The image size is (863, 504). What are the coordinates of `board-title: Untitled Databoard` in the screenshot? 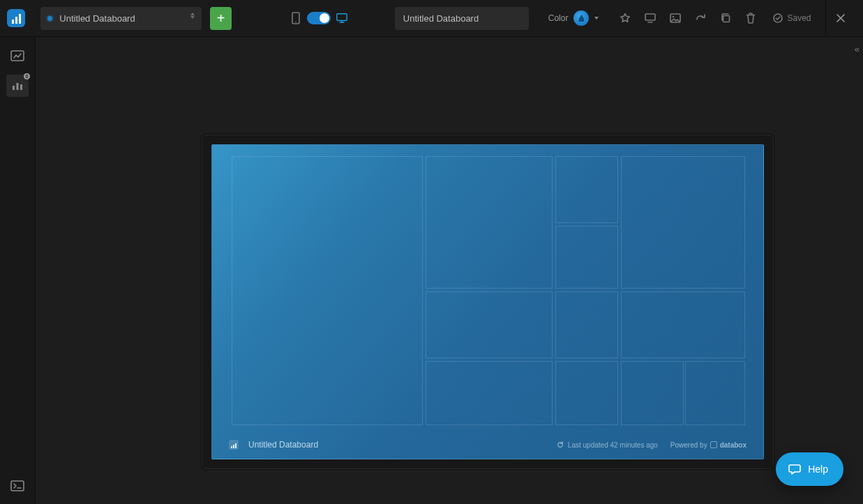 It's located at (283, 445).